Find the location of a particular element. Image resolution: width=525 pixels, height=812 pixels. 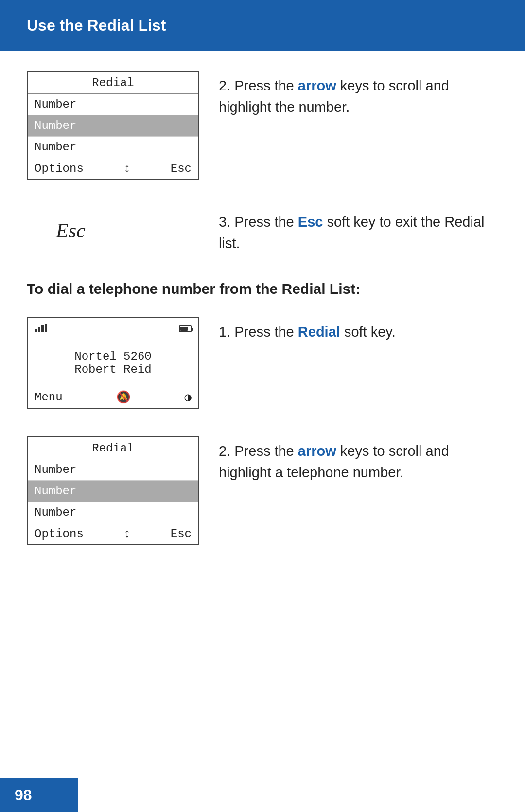

redial-title-2: Redial is located at coordinates (113, 448).